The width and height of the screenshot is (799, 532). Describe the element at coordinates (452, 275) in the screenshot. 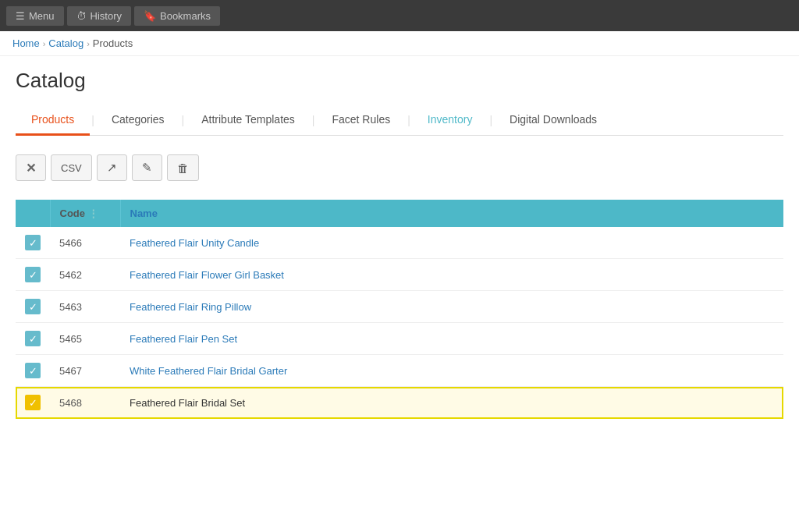

I see `row-name: Feathered Flair Flower Girl Basket` at that location.